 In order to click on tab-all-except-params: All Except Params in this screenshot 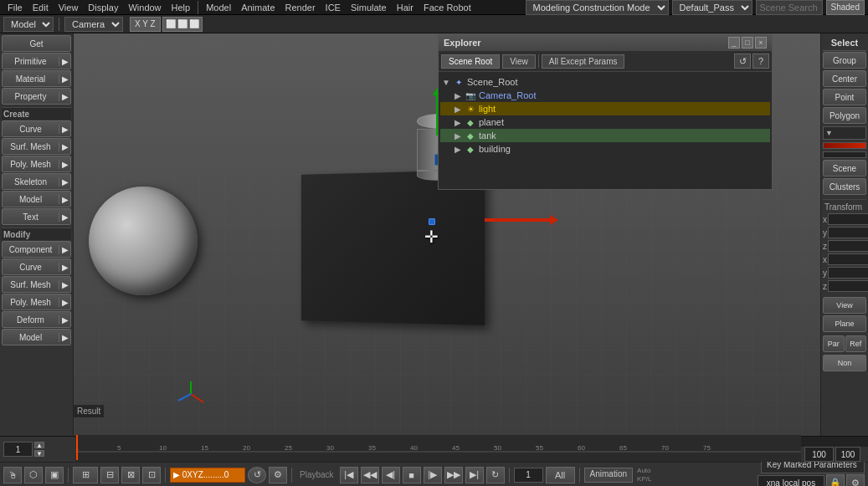, I will do `click(583, 62)`.